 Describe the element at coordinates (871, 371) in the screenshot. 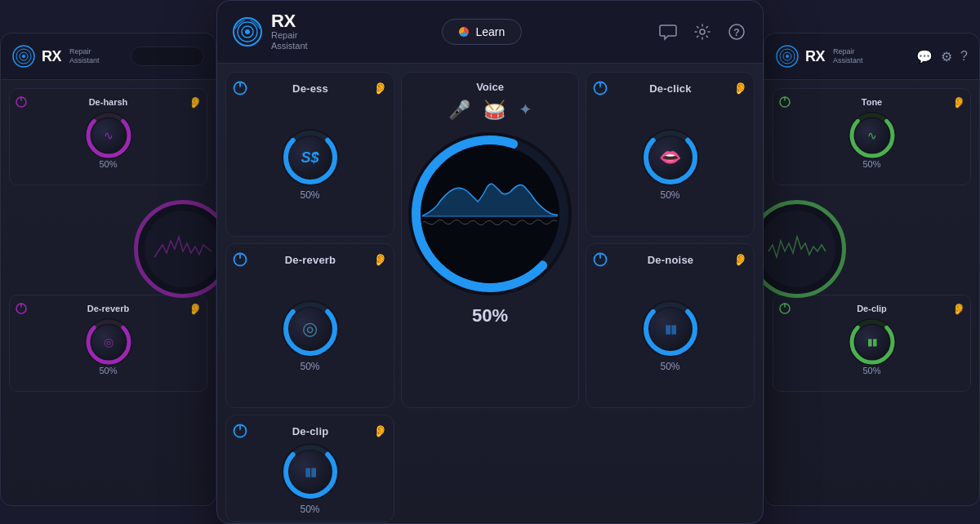

I see `de-clip-bg-value: 50%` at that location.